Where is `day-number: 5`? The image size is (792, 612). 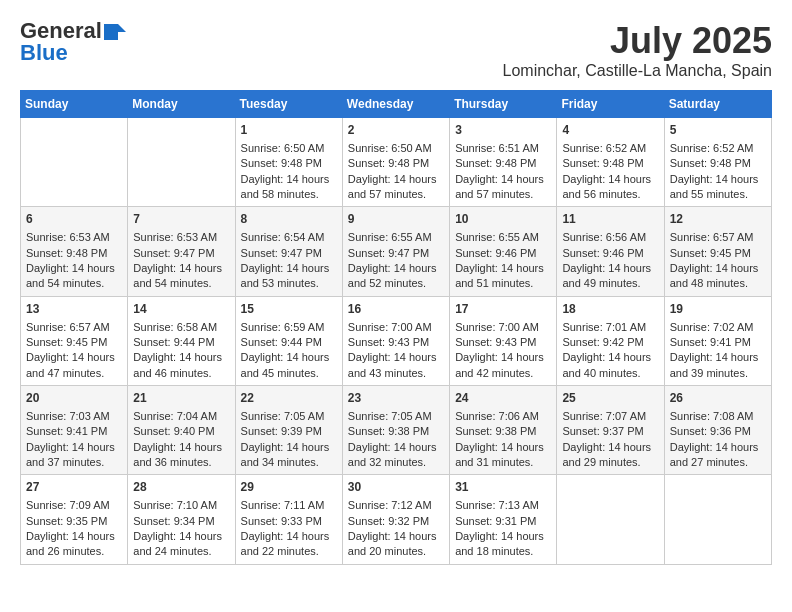 day-number: 5 is located at coordinates (718, 130).